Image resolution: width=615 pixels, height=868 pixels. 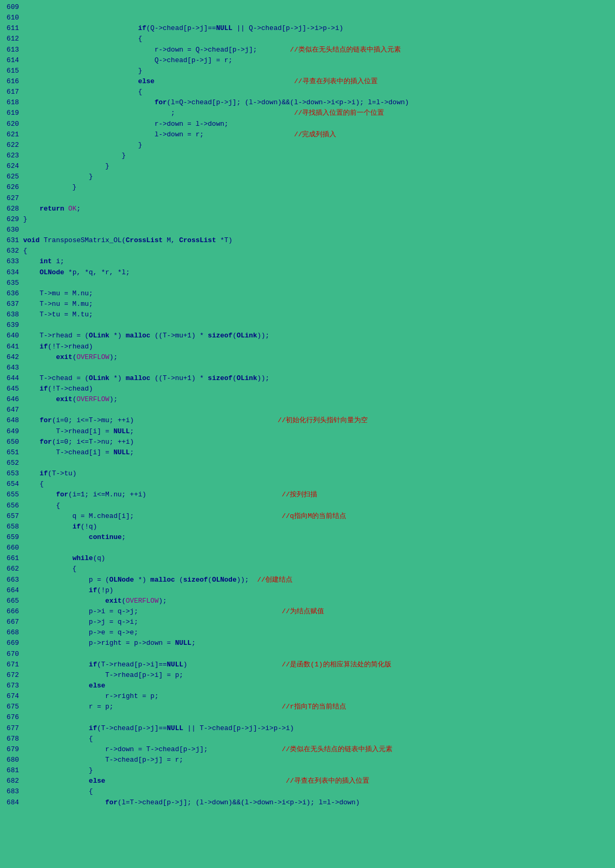 I want to click on code-line: 678 {, so click(x=307, y=739).